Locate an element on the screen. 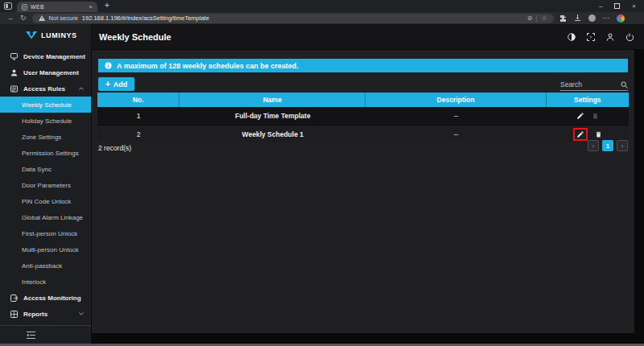 The image size is (644, 346). sidebar-item-pin-code-unlock: PIN Code Unlock is located at coordinates (45, 201).